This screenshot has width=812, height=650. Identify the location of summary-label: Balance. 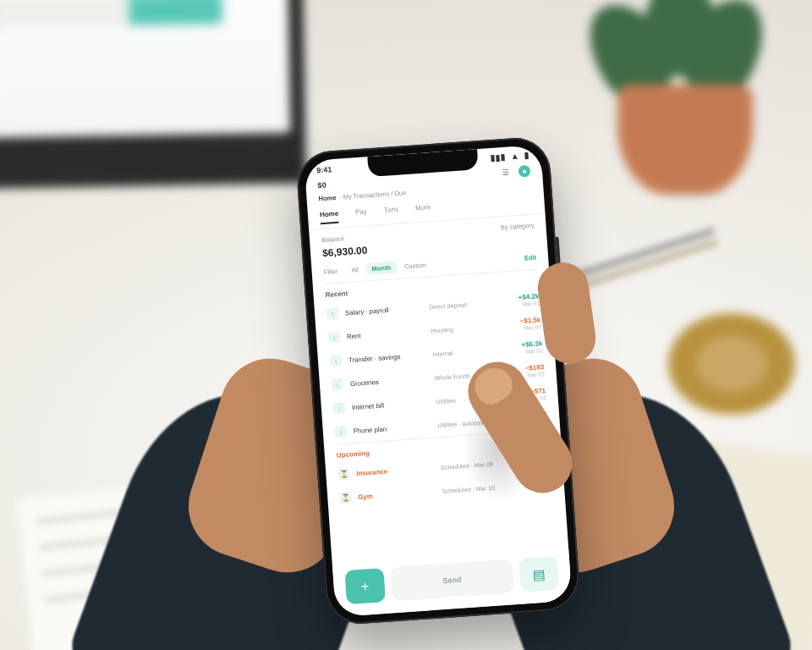
(333, 239).